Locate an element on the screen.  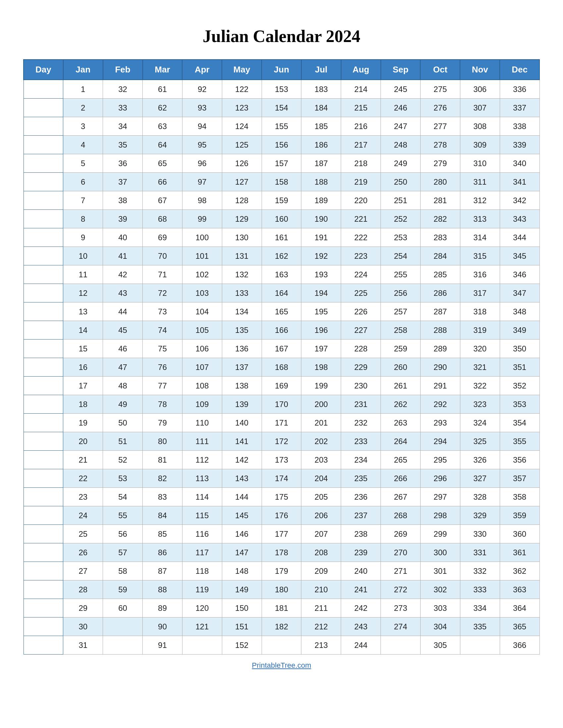
cell-feb: 59 is located at coordinates (123, 590).